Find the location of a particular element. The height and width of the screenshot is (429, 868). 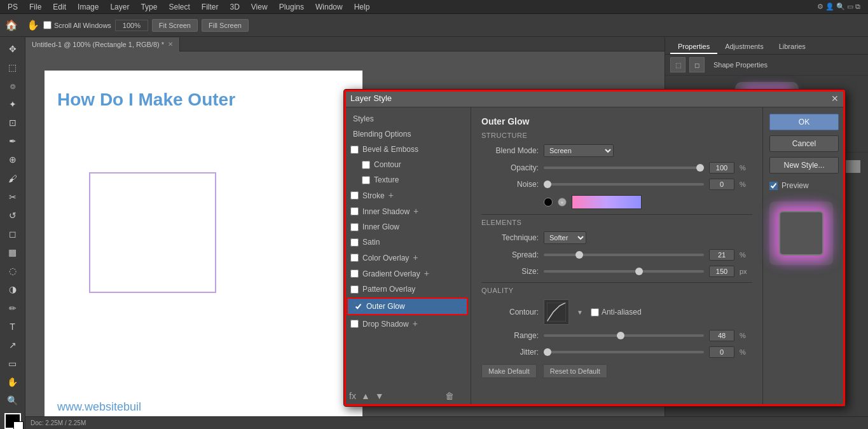

color-overlay-item: Color Overlay + is located at coordinates (407, 258).